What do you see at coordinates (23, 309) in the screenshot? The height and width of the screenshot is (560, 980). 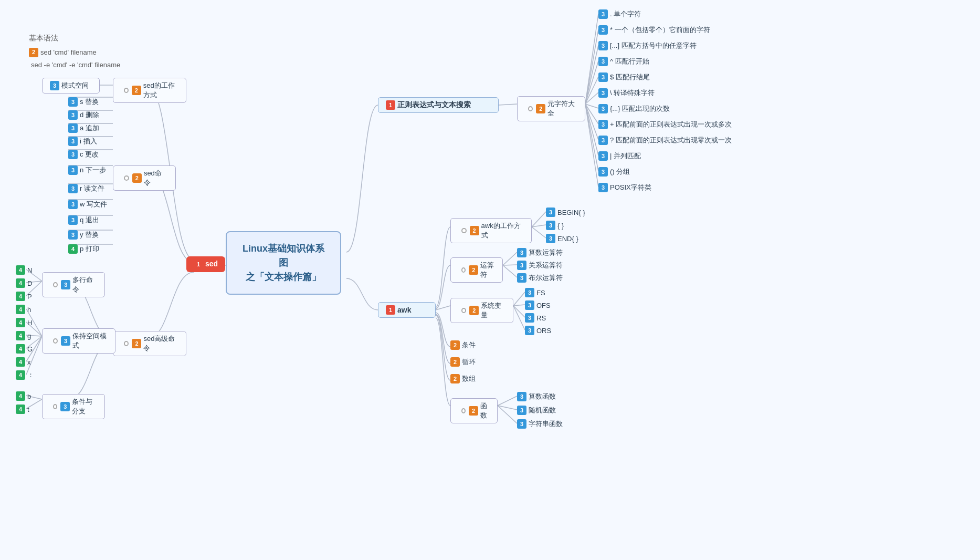 I see `cmd-h: 4h` at bounding box center [23, 309].